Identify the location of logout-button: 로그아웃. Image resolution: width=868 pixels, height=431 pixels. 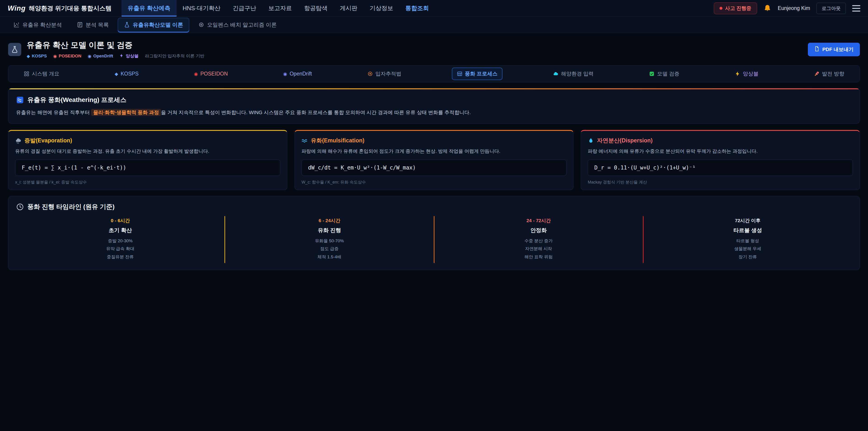
(831, 8).